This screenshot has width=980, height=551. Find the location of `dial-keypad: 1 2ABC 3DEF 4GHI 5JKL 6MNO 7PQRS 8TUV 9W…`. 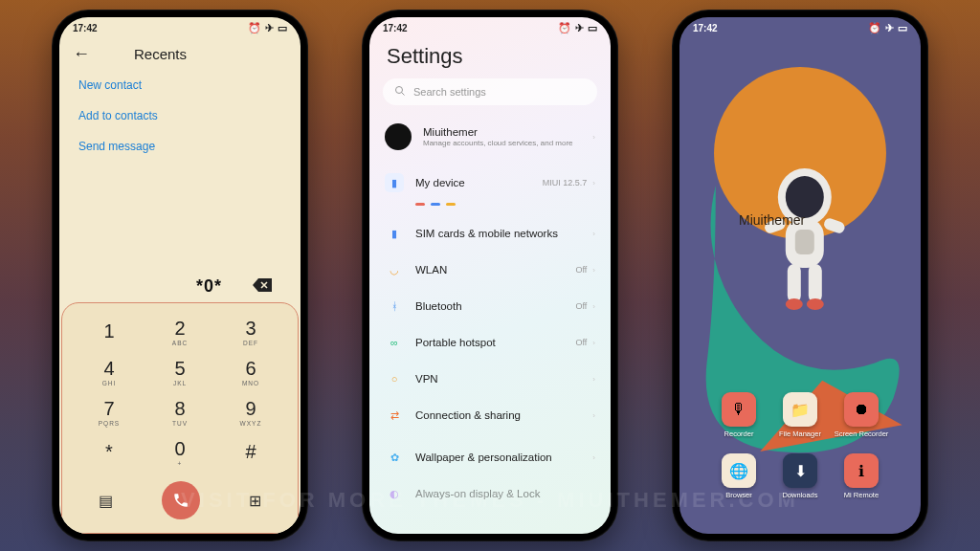

dial-keypad: 1 2ABC 3DEF 4GHI 5JKL 6MNO 7PQRS 8TUV 9W… is located at coordinates (180, 418).